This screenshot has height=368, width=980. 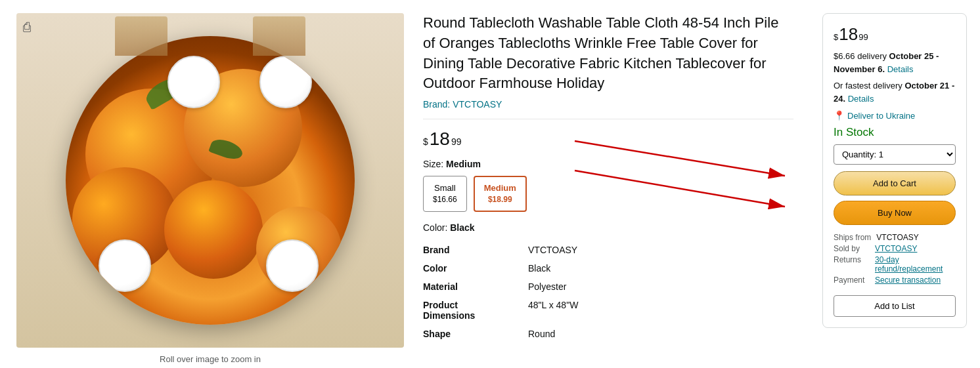 I want to click on payment-value: Secure transaction, so click(x=908, y=280).